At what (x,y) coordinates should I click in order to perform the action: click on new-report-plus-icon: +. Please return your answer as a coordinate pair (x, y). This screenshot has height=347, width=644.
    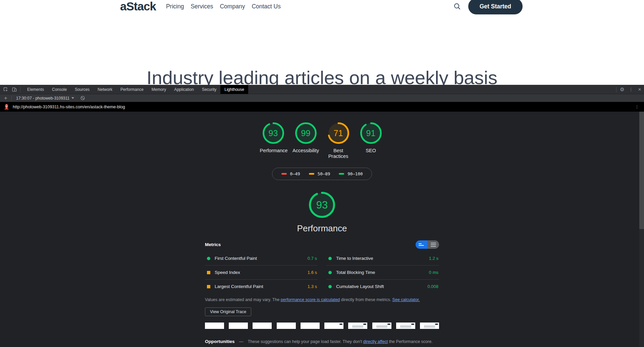
    Looking at the image, I should click on (6, 98).